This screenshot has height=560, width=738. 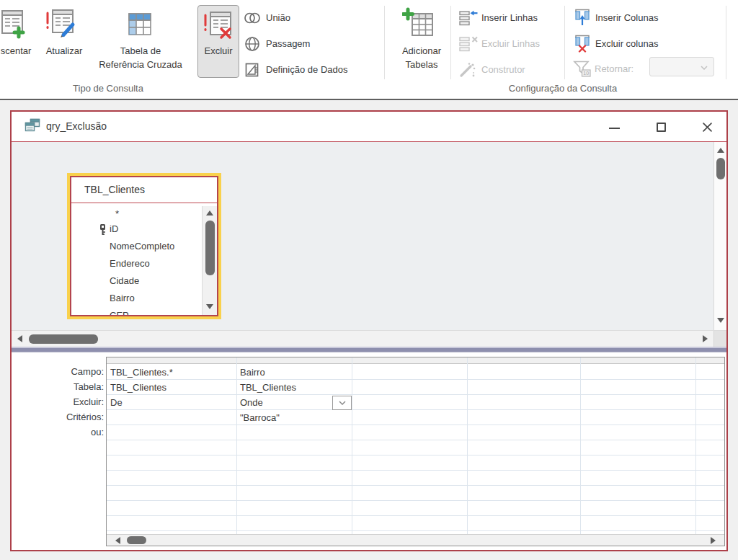 I want to click on minimize-button, so click(x=614, y=128).